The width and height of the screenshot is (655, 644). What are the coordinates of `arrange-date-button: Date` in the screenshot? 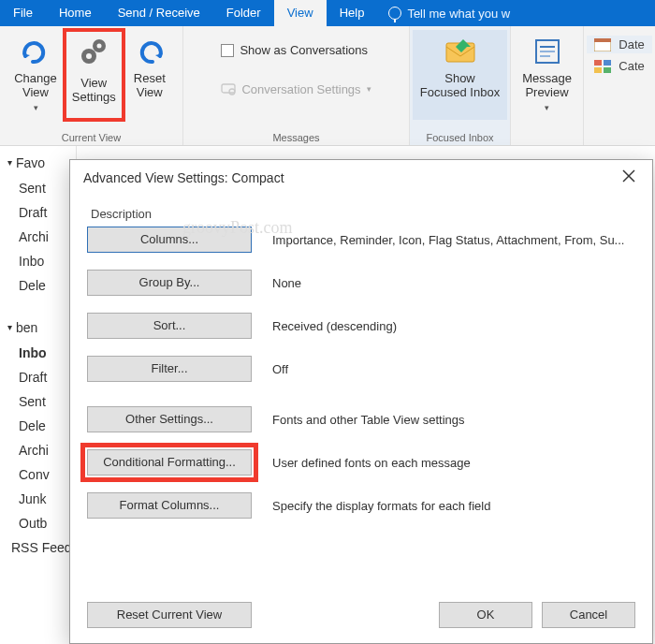 It's located at (619, 45).